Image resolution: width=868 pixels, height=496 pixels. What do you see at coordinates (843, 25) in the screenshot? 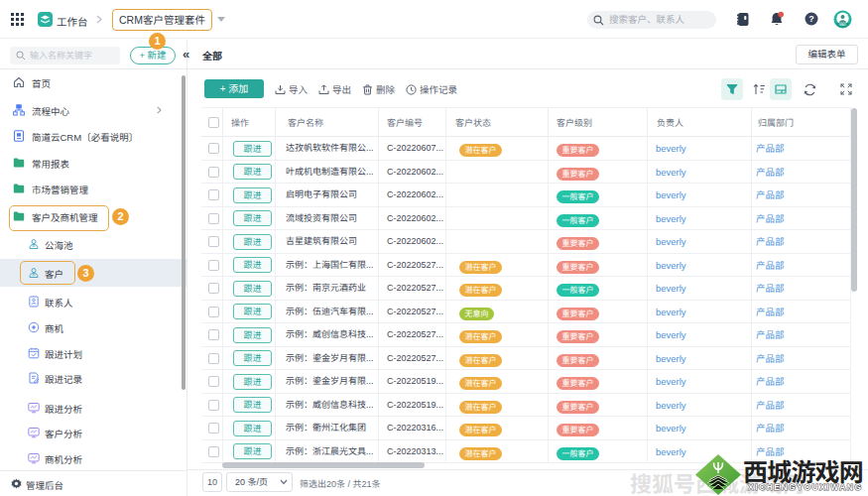
I see `svg-text: MAX` at bounding box center [843, 25].